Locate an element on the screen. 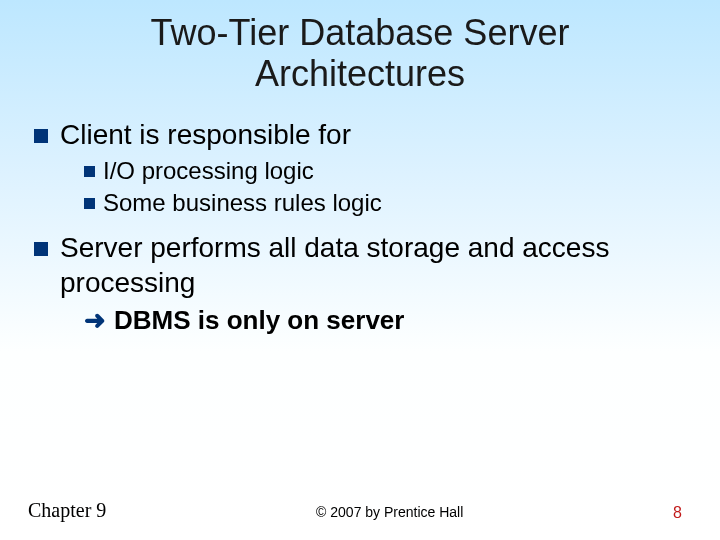 The width and height of the screenshot is (720, 540). bullet-level2: Some business rules logic is located at coordinates (388, 203).